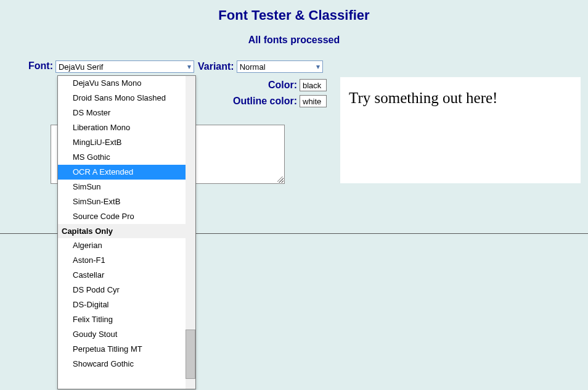 The height and width of the screenshot is (390, 588). Describe the element at coordinates (127, 128) in the screenshot. I see `font-dropdown-option: Liberation Mono` at that location.